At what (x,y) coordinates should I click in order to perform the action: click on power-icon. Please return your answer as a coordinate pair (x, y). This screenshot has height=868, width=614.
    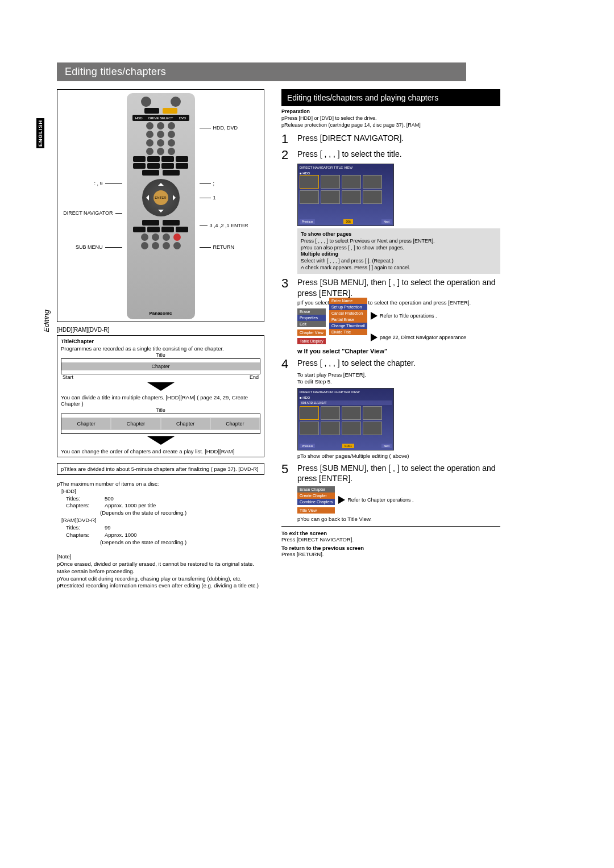
    Looking at the image, I should click on (146, 102).